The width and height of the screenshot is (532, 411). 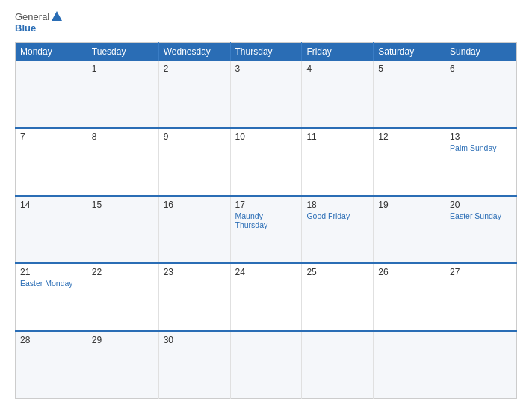 What do you see at coordinates (481, 216) in the screenshot?
I see `holiday-label: Easter Sunday` at bounding box center [481, 216].